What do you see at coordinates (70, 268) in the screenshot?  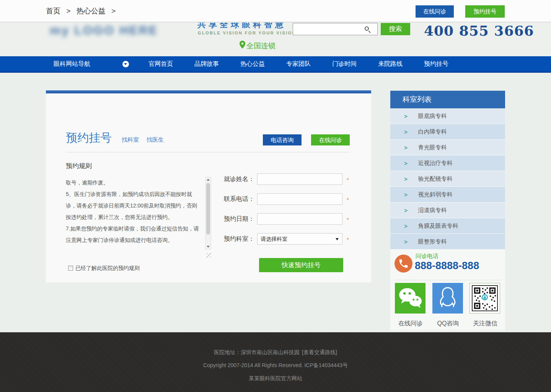 I see `agree-checkbox` at bounding box center [70, 268].